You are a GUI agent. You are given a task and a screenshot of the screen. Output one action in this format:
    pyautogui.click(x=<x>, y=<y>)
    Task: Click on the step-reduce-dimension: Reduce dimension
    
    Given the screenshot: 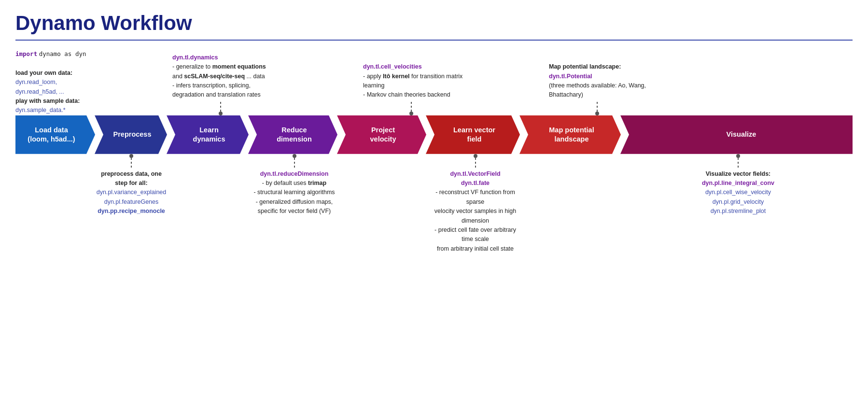 What is the action you would take?
    pyautogui.click(x=293, y=135)
    